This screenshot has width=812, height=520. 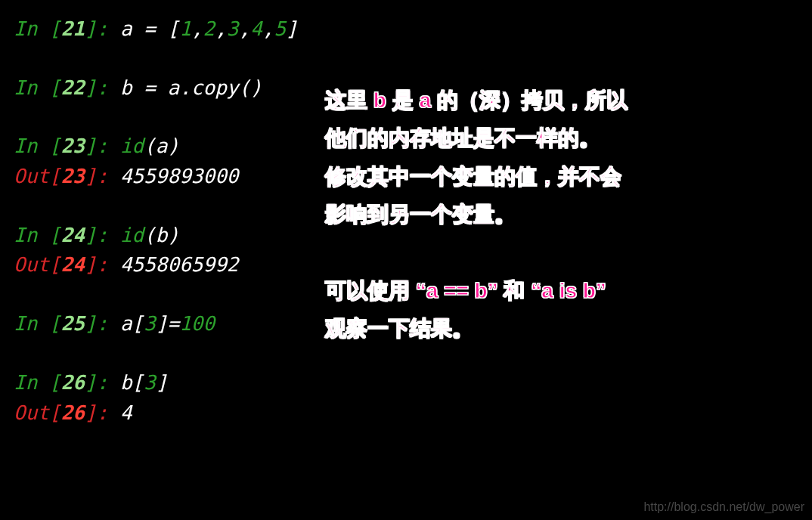 I want to click on out-number: 24, so click(x=73, y=265).